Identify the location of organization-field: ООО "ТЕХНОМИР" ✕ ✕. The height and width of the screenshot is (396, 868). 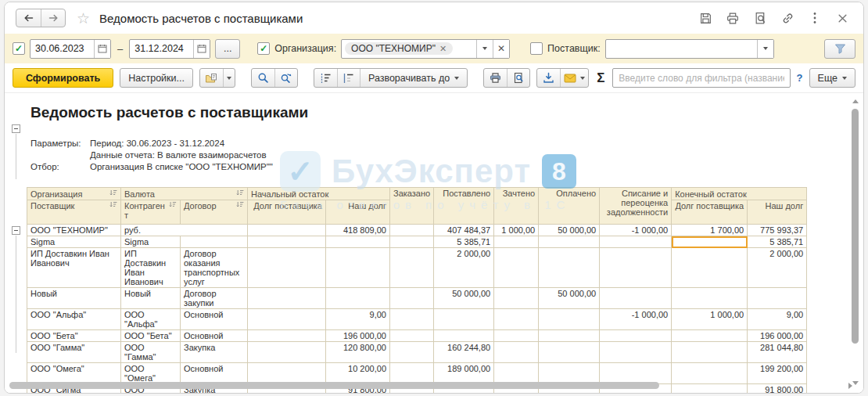
(425, 49).